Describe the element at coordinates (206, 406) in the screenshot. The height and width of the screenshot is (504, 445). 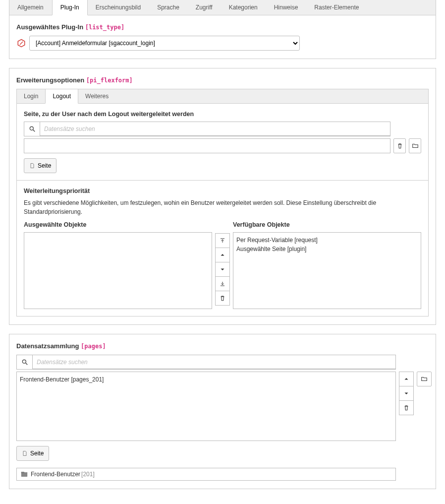
I see `record-list: Frontend-Benutzer [pages_201]` at that location.